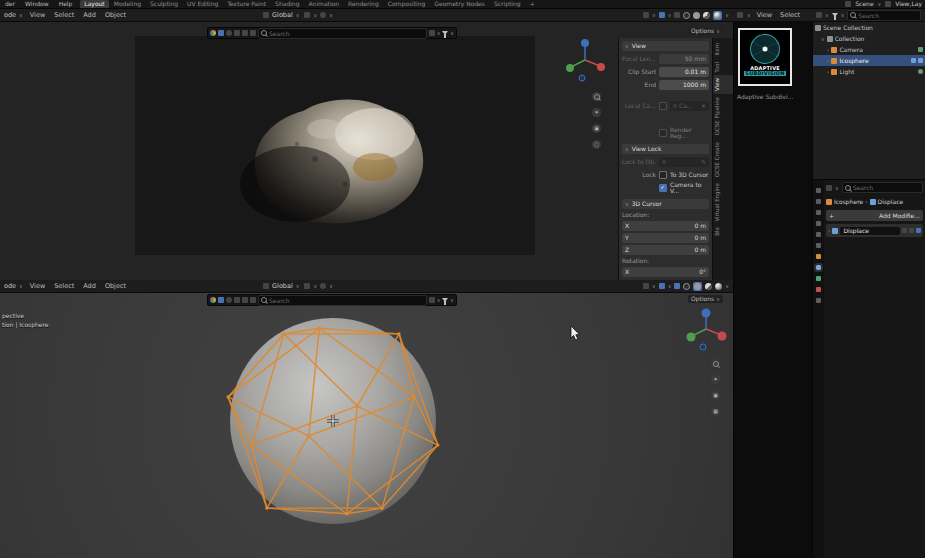  Describe the element at coordinates (723, 84) in the screenshot. I see `n-tab-view: View` at that location.